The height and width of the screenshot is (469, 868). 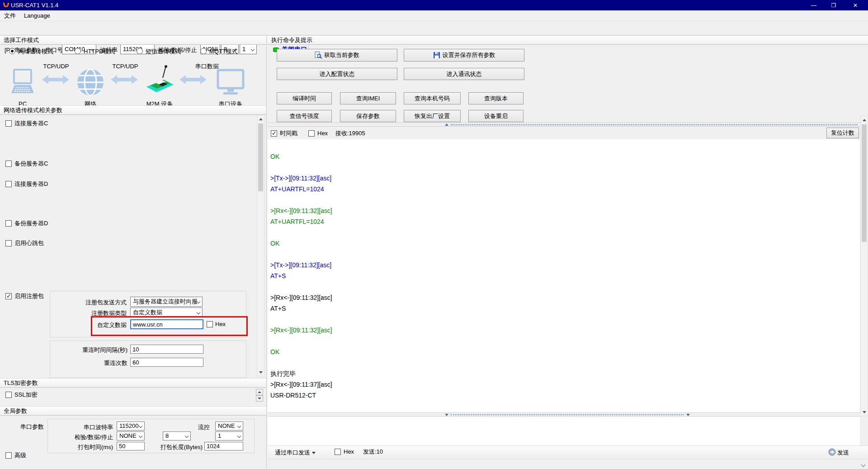 I want to click on enter-config-button: 进入配置状态, so click(x=337, y=74).